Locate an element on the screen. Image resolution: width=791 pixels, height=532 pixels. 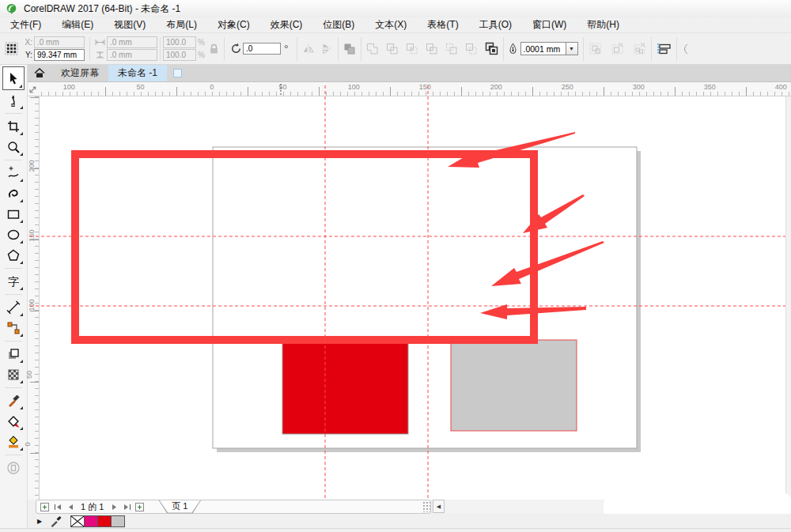
text-tool: 字 is located at coordinates (13, 281).